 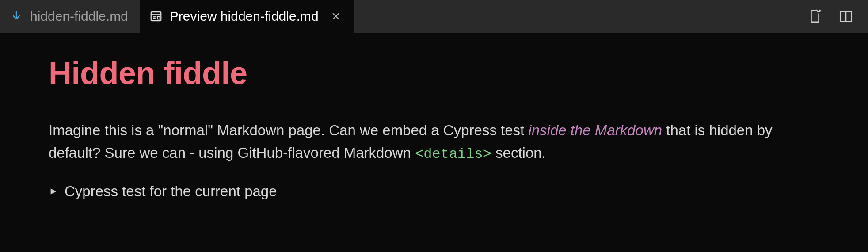 What do you see at coordinates (434, 191) in the screenshot?
I see `details-summary: Cypress test for the current page` at bounding box center [434, 191].